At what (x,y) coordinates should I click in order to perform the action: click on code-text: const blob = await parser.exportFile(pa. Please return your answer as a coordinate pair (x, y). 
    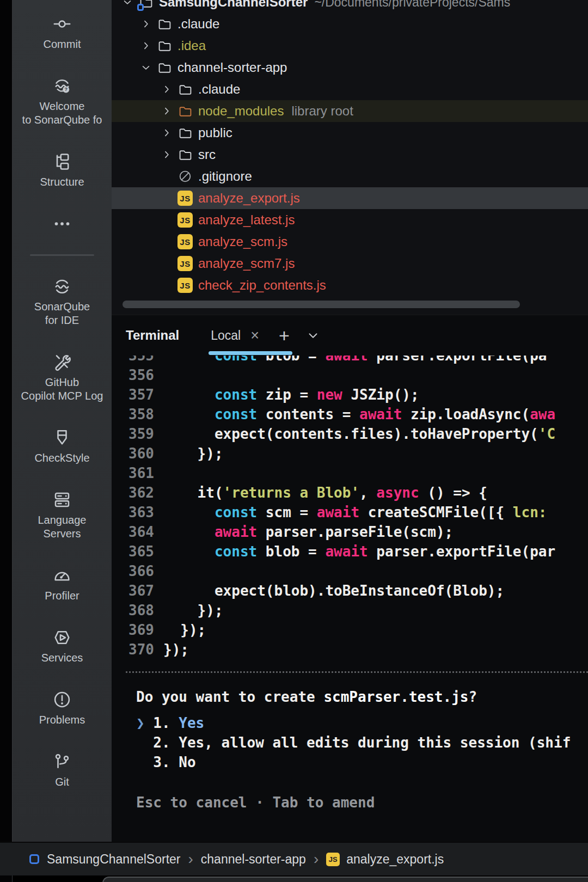
    Looking at the image, I should click on (351, 360).